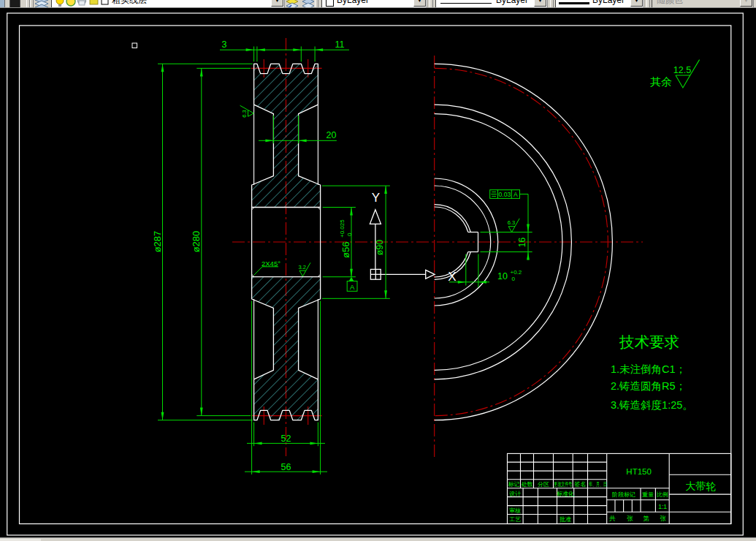  Describe the element at coordinates (451, 276) in the screenshot. I see `ucs-x-label: X` at that location.